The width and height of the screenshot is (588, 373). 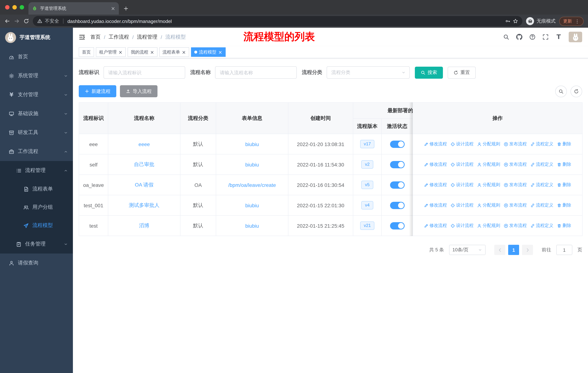 I want to click on tab-close-icon: ×, so click(x=113, y=8).